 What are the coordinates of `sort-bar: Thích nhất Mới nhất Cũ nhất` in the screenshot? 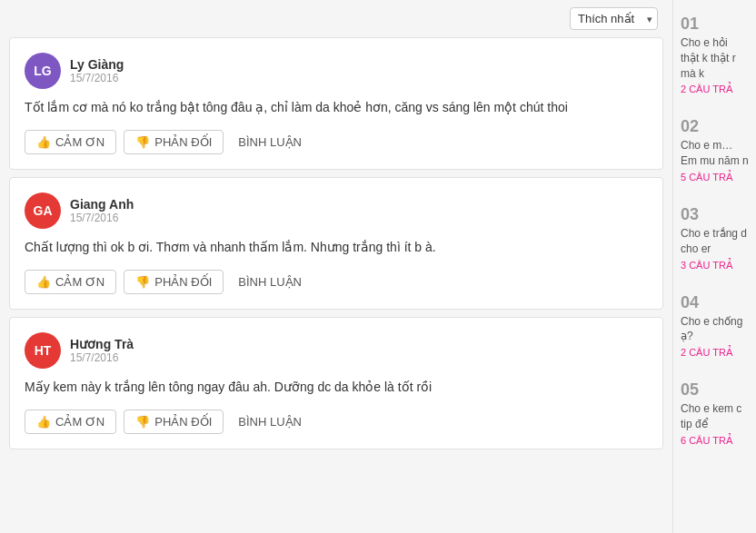 It's located at (336, 18).